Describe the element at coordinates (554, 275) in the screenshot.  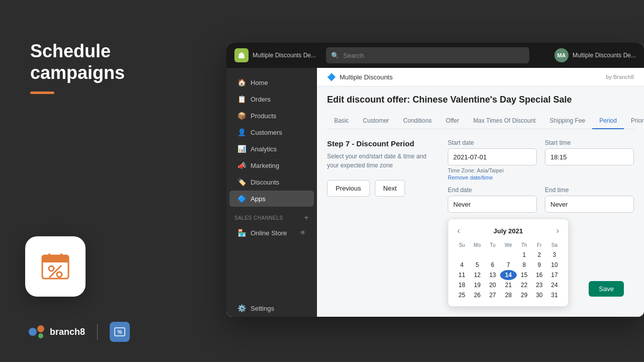
I see `calendar-day-17: 17` at that location.